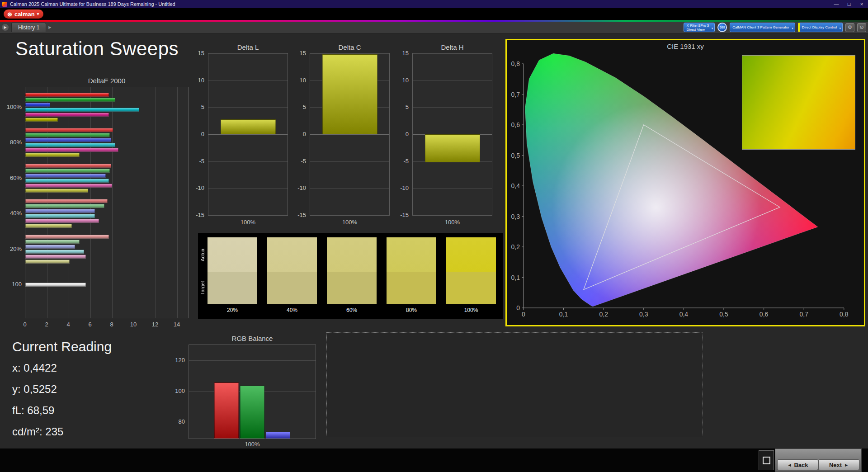  I want to click on rgb-balance-title: RGB Balance, so click(252, 338).